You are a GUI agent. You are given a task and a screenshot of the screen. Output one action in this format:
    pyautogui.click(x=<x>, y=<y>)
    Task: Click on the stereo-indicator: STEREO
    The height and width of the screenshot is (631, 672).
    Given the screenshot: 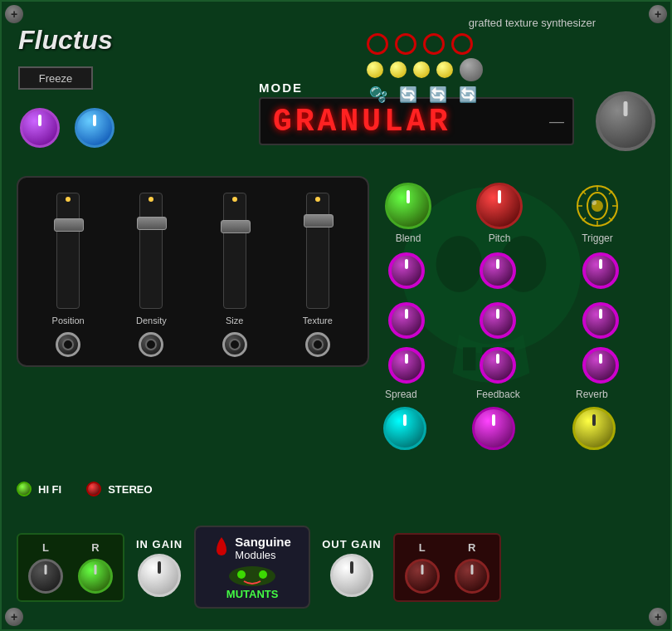 What is the action you would take?
    pyautogui.click(x=119, y=489)
    